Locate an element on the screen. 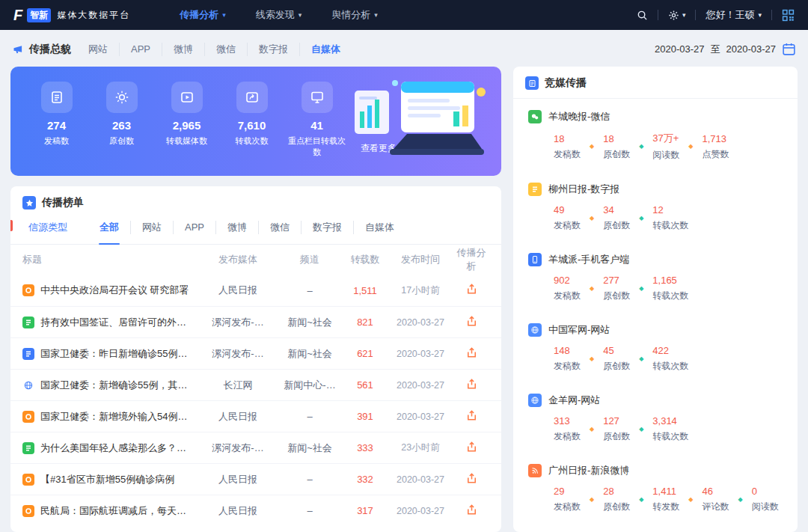 This screenshot has height=532, width=808. competitor-item: 柳州日报-数字报49发稿数◆34原创数◆12转载次数 is located at coordinates (655, 207).